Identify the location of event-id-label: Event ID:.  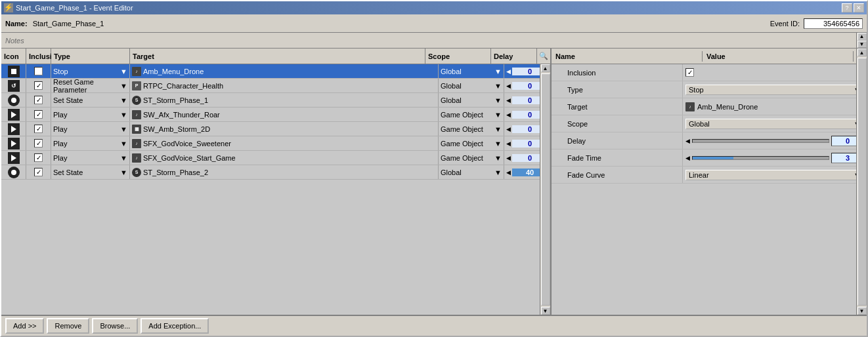
(785, 24).